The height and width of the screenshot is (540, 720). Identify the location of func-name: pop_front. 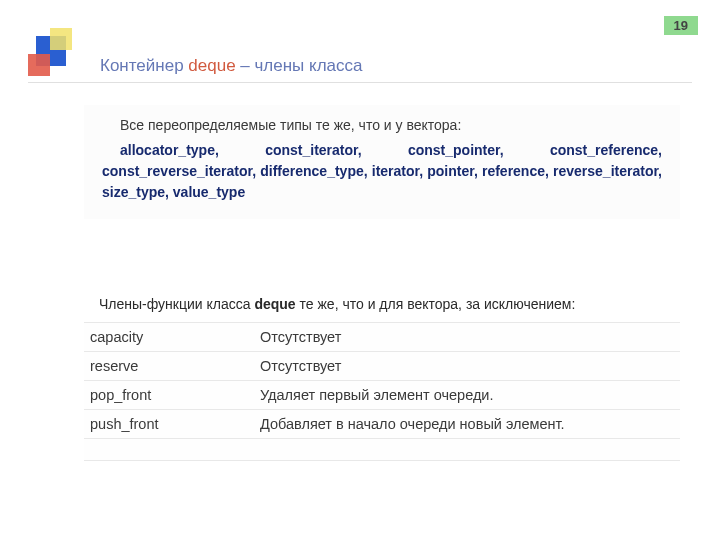
(169, 396).